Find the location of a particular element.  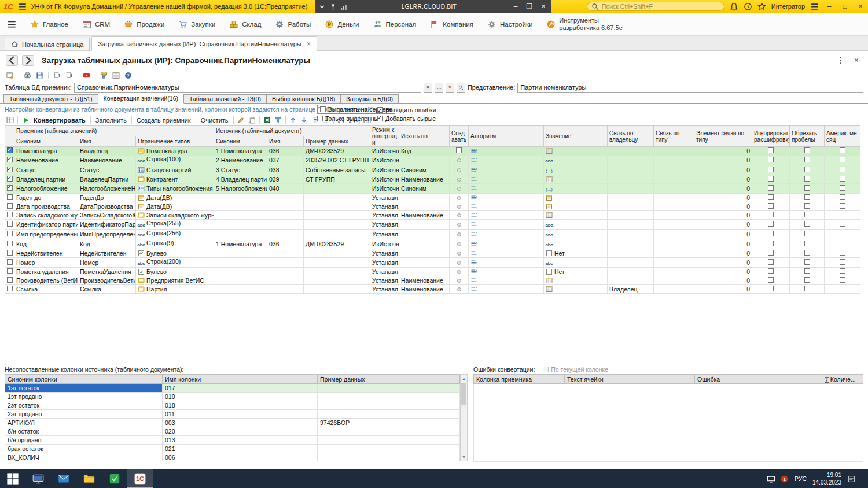

mapping-row: НомерНомерabcСтрока(200)Устанавл...abc0 is located at coordinates (433, 263).